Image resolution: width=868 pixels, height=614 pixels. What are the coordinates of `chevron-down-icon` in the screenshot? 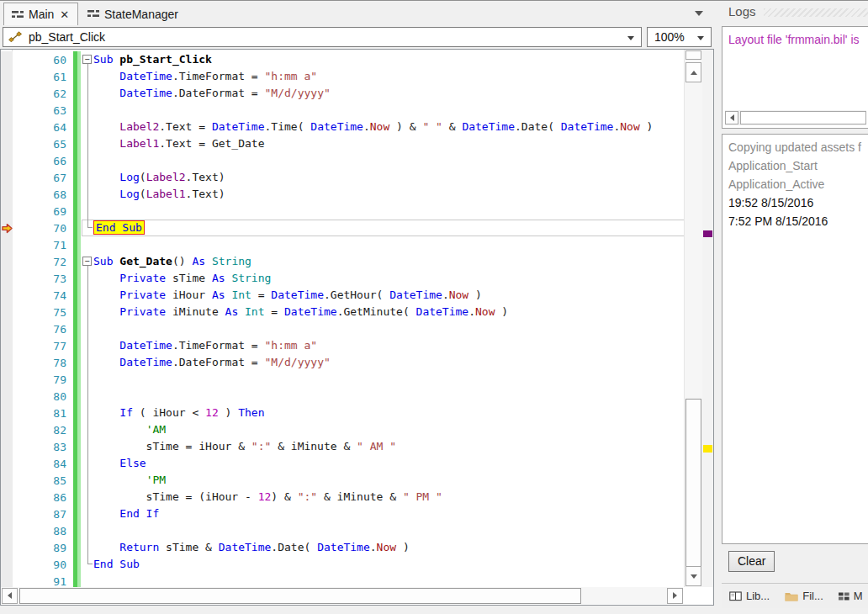 It's located at (699, 13).